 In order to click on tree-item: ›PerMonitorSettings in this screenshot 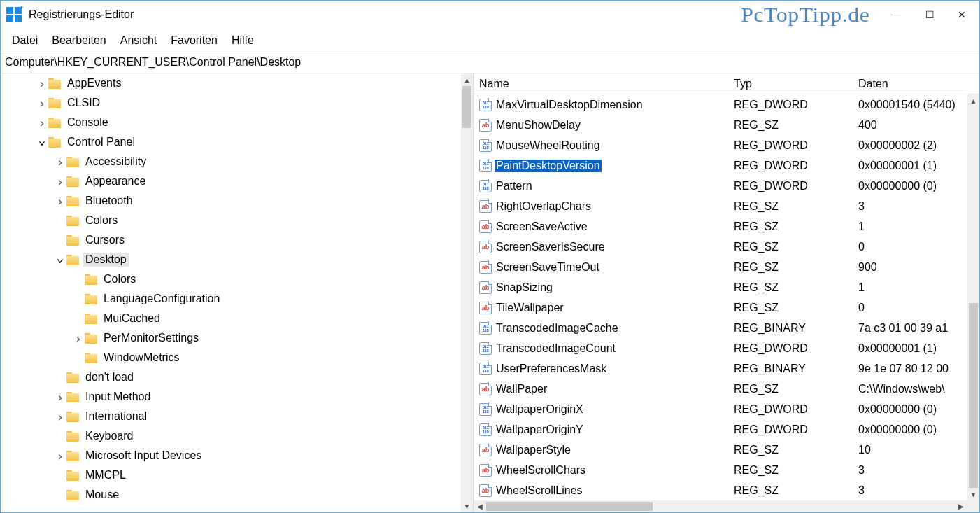, I will do `click(231, 338)`.